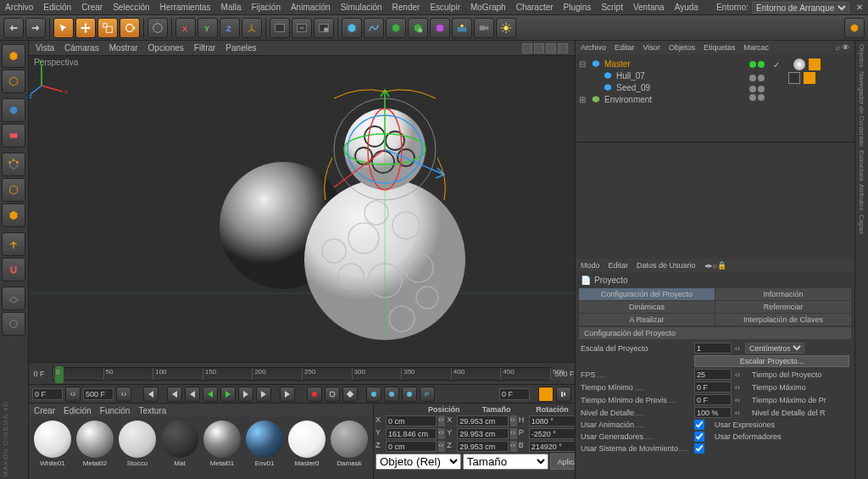  What do you see at coordinates (652, 47) in the screenshot?
I see `objmenu-visor: Visor` at bounding box center [652, 47].